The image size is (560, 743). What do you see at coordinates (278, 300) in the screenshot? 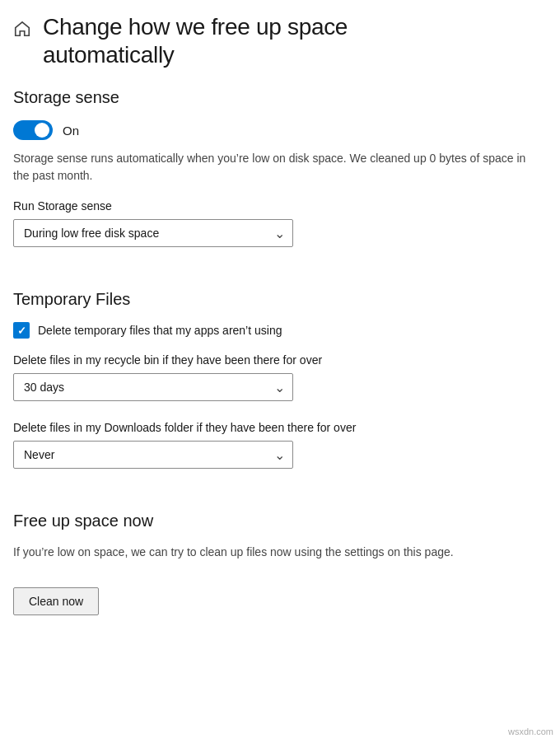
I see `temp-files-title: Temporary Files` at bounding box center [278, 300].